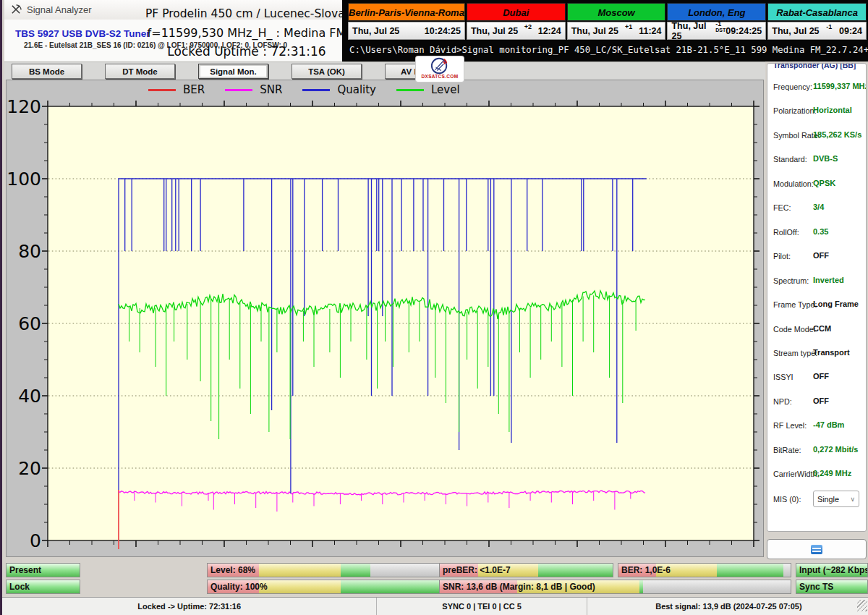 The image size is (868, 615). I want to click on sidebar-row-value: Horizontal, so click(833, 110).